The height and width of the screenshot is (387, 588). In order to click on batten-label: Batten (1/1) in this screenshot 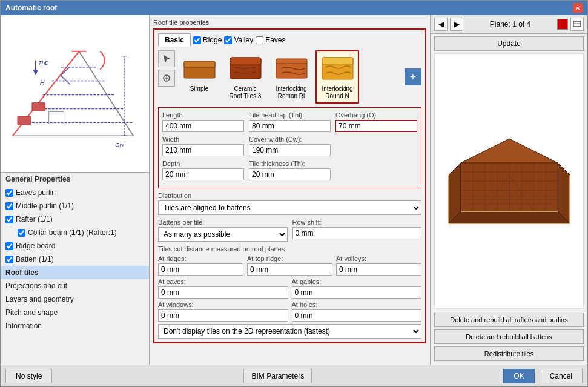, I will do `click(35, 259)`.